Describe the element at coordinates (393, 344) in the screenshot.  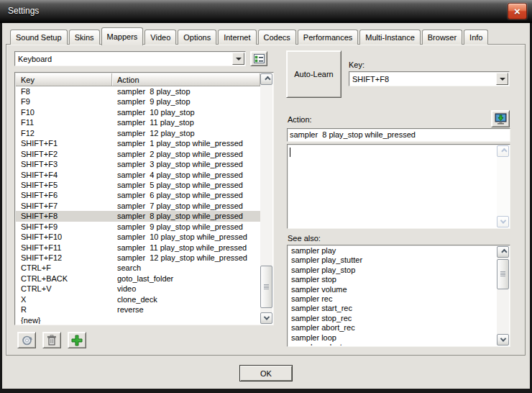
I see `list-item: sampler select` at that location.